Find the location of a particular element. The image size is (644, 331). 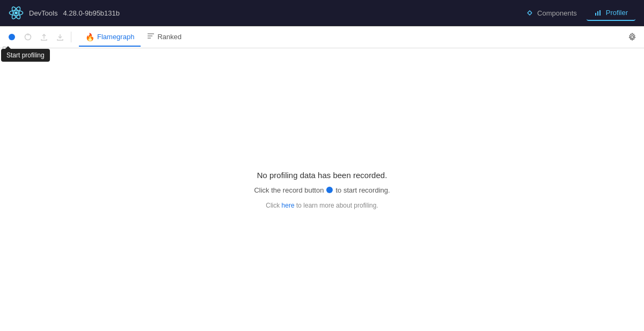

learn-more-link: here is located at coordinates (288, 205).